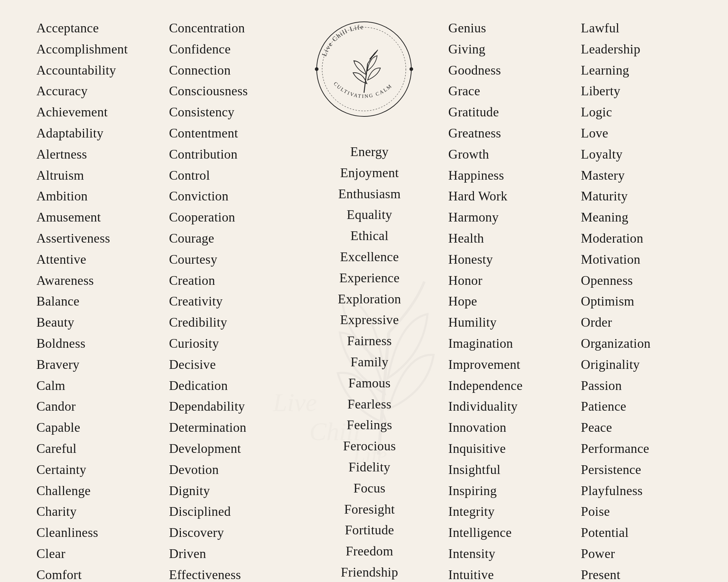 Image resolution: width=728 pixels, height=582 pixels. I want to click on list-item: Freedom, so click(370, 551).